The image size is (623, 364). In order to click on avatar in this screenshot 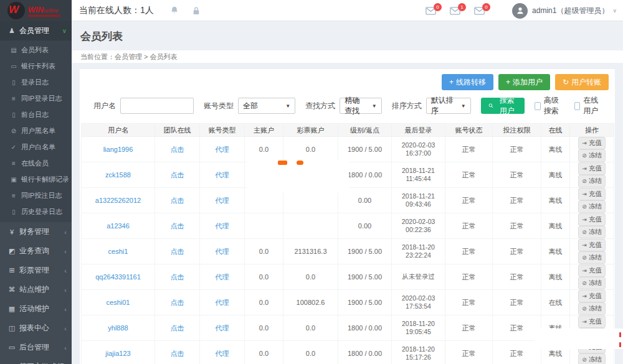, I will do `click(520, 11)`.